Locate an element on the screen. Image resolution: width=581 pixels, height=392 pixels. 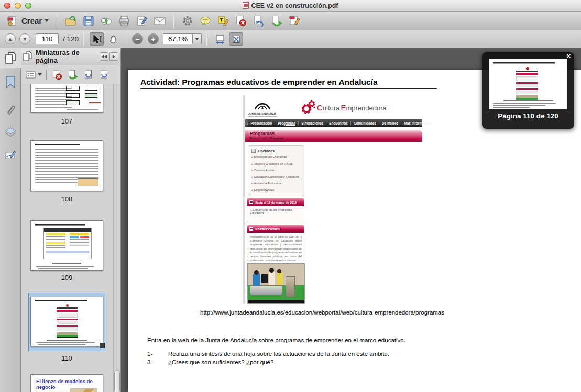
bookmarks-pane-button is located at coordinates (10, 82).